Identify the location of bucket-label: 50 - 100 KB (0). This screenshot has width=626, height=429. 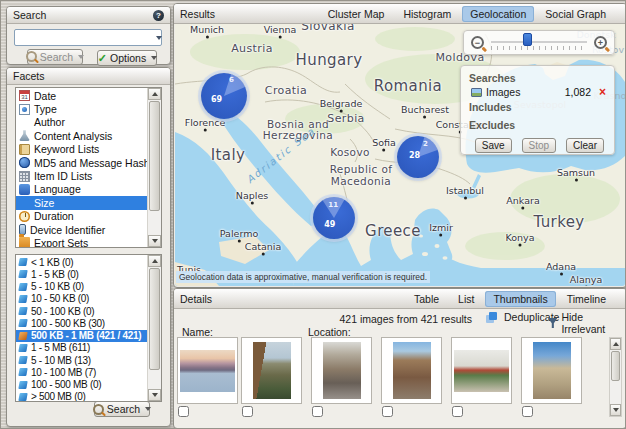
(62, 312).